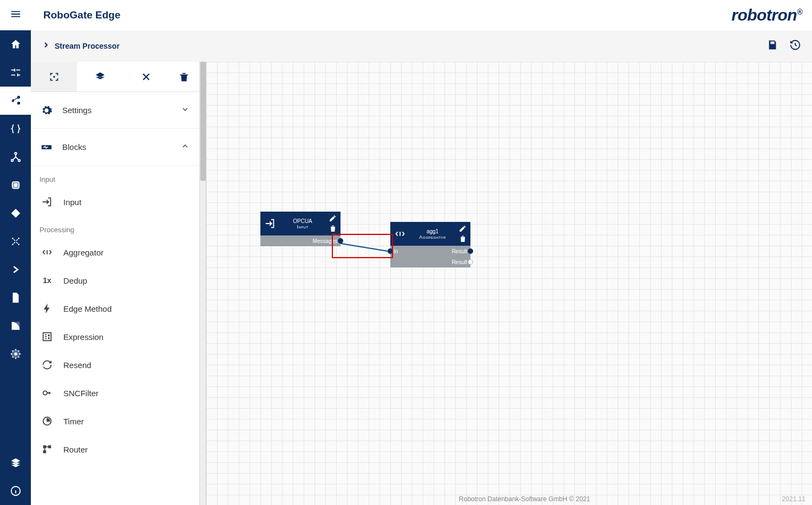 The image size is (812, 505). Describe the element at coordinates (430, 245) in the screenshot. I see `node-agg1: agg1 Aggregator In Result` at that location.